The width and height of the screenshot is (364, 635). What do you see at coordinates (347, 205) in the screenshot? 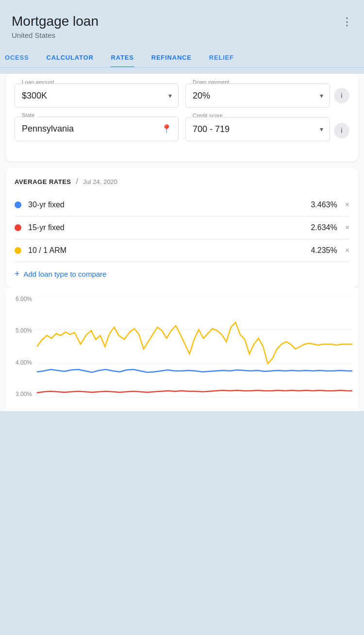
I see `rate-close-30yr: ×` at bounding box center [347, 205].